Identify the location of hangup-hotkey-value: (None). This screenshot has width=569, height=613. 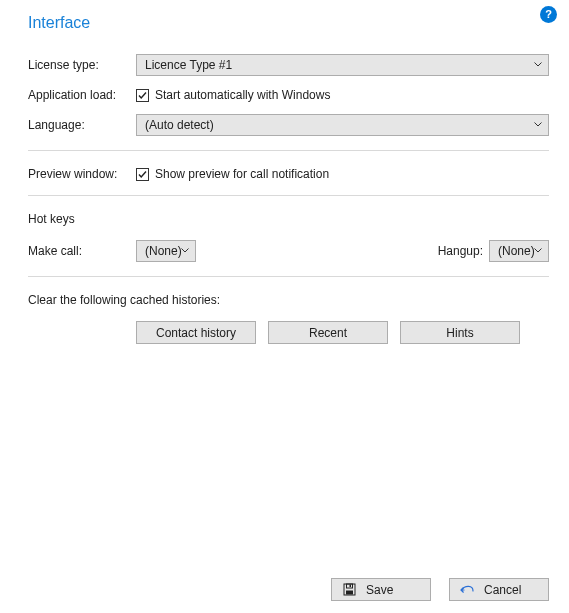
(516, 251).